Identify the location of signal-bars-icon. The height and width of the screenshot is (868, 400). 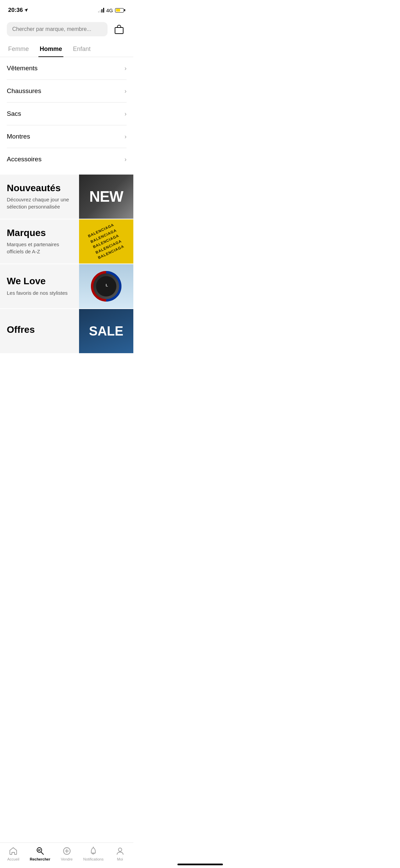
(101, 10).